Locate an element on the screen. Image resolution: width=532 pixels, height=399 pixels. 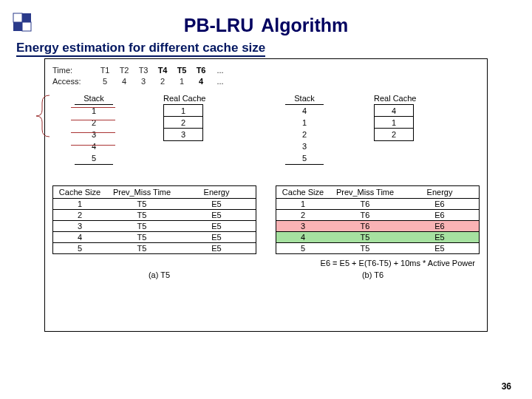
brace-annotation is located at coordinates (43, 112).